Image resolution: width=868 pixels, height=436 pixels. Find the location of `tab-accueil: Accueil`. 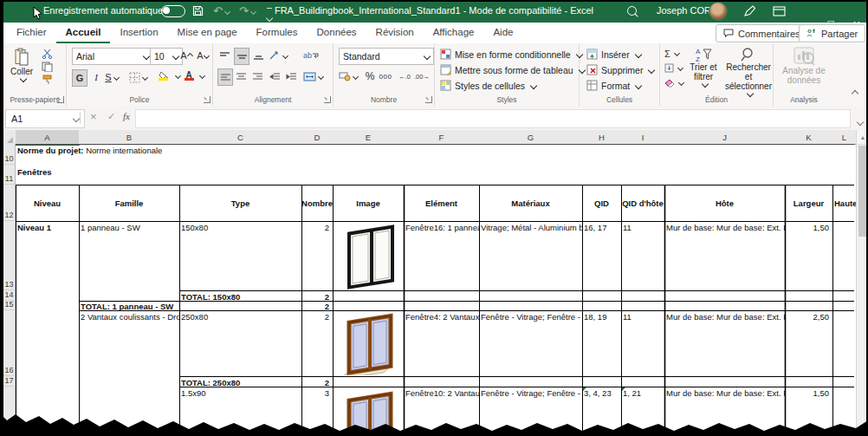

tab-accueil: Accueil is located at coordinates (83, 33).